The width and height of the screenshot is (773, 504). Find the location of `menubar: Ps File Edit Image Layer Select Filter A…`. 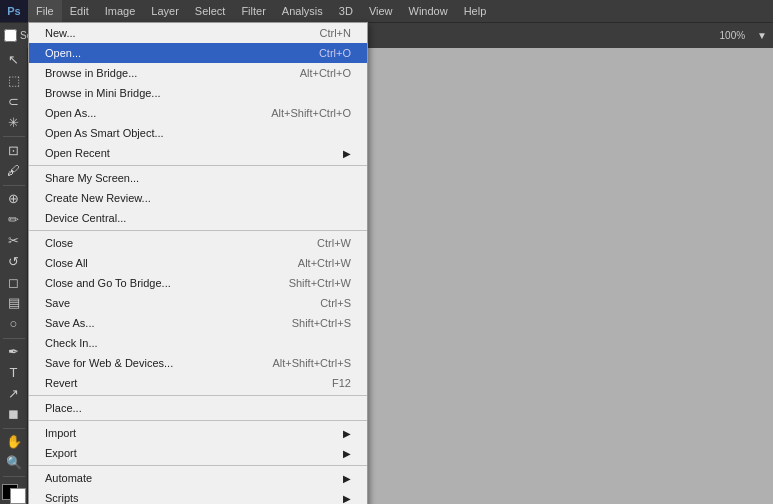

menubar: Ps File Edit Image Layer Select Filter A… is located at coordinates (386, 11).